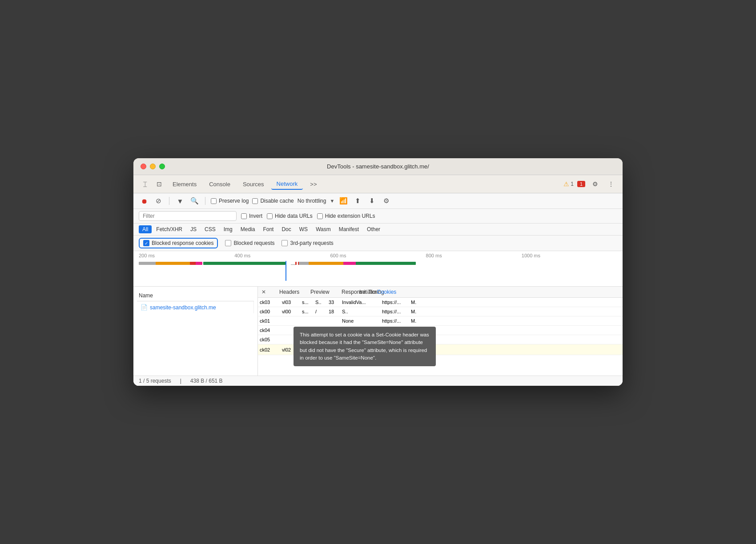  What do you see at coordinates (322, 302) in the screenshot?
I see `ck03-domain: S..` at bounding box center [322, 302].